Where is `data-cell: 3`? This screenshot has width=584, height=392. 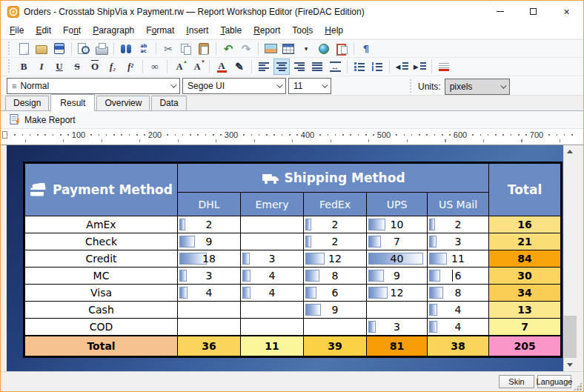
data-cell: 3 is located at coordinates (458, 242).